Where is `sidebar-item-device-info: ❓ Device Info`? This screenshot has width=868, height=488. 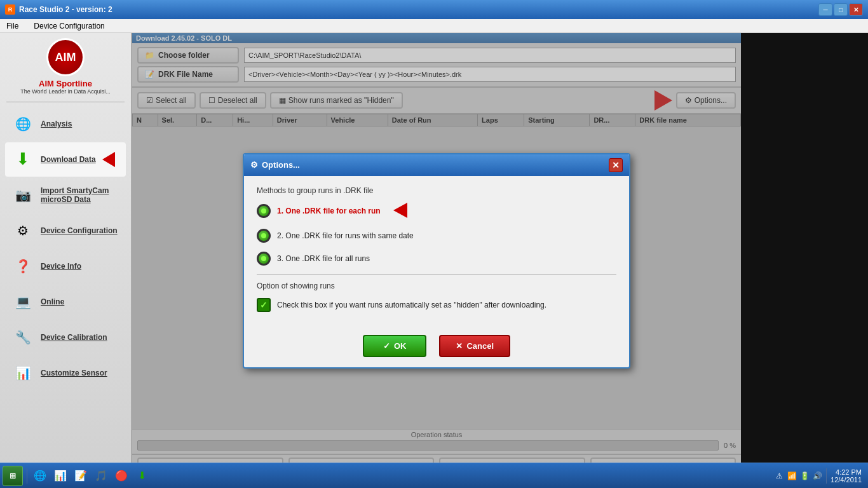 sidebar-item-device-info: ❓ Device Info is located at coordinates (65, 266).